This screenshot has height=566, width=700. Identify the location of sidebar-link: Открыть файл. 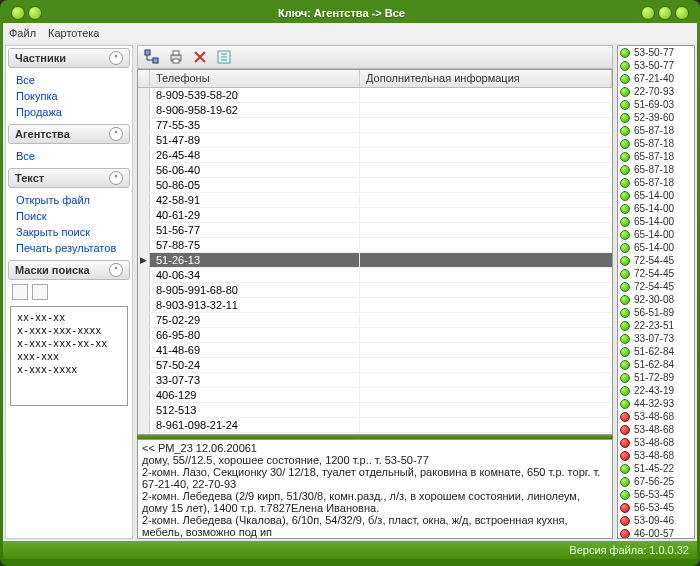
(69, 200).